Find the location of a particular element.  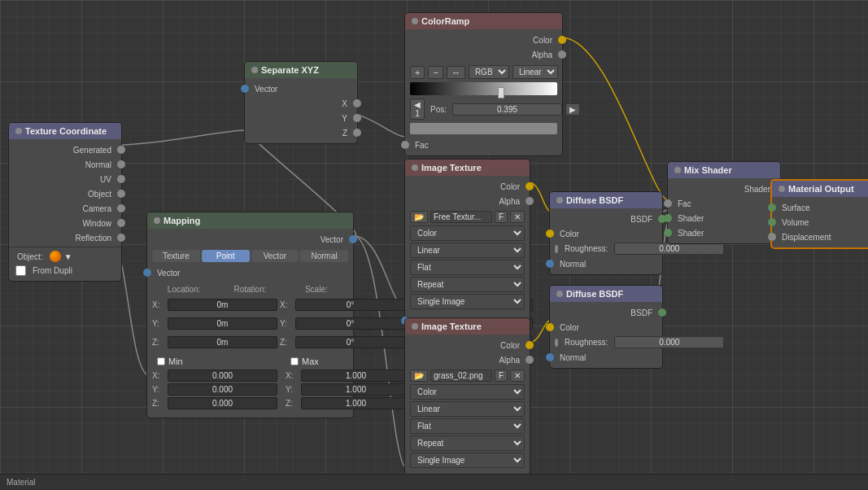

node-image-texture-bot-header: Image Texture is located at coordinates (467, 326).